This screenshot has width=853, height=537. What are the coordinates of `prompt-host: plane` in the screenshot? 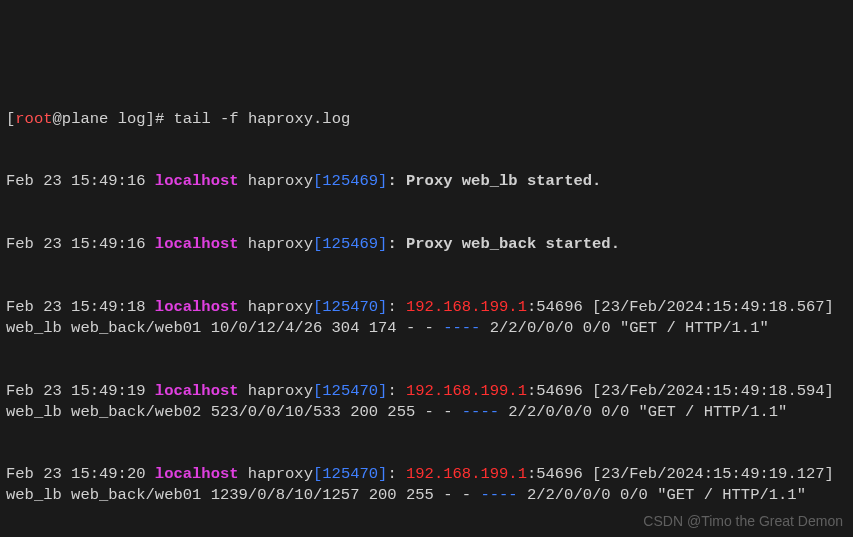 It's located at (86, 119).